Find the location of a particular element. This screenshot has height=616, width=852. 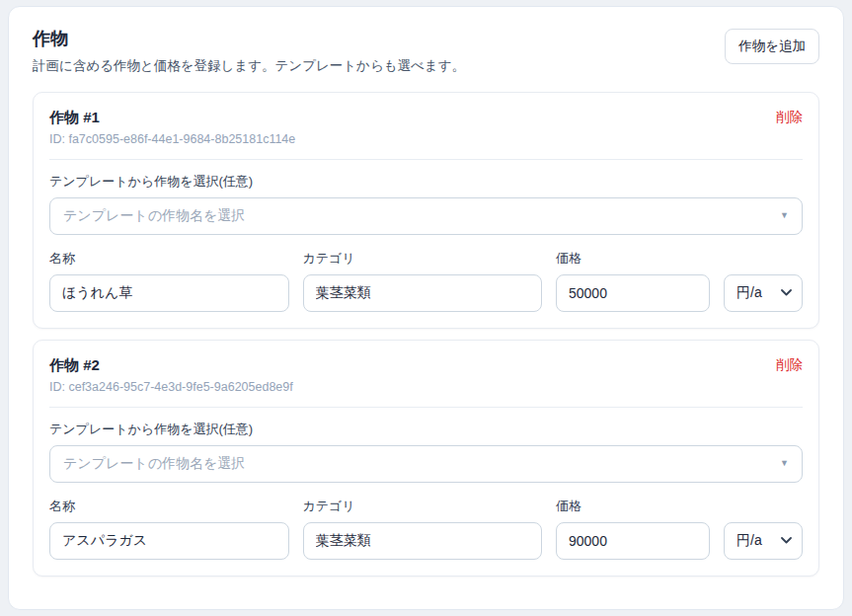

crop-card-title: 作物 #2 is located at coordinates (172, 365).